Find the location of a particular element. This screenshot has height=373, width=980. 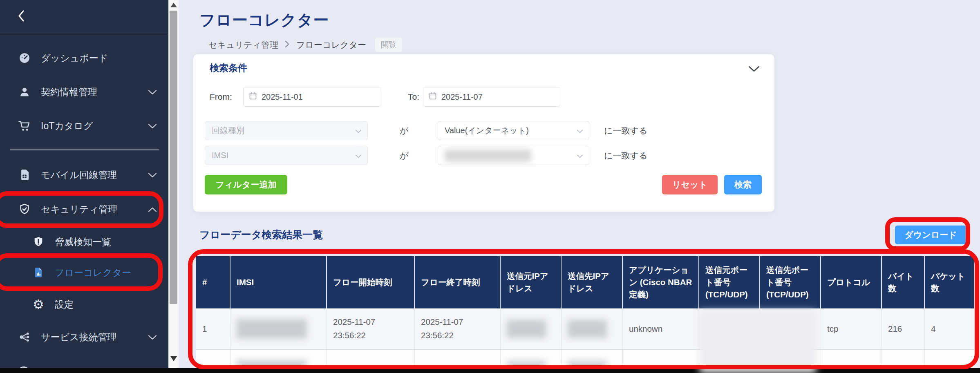

chevron-right-icon is located at coordinates (287, 45).